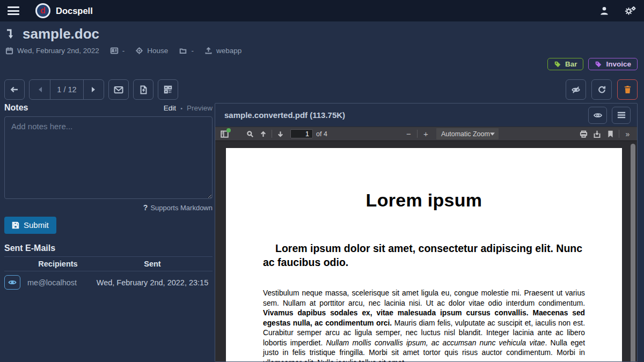  I want to click on notes-tab-edit: Edit, so click(170, 108).